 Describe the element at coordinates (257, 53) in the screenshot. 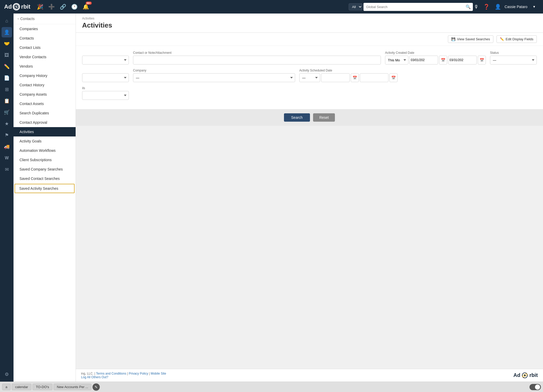

I see `contact-note-label: Contact or Note/Attachment` at that location.